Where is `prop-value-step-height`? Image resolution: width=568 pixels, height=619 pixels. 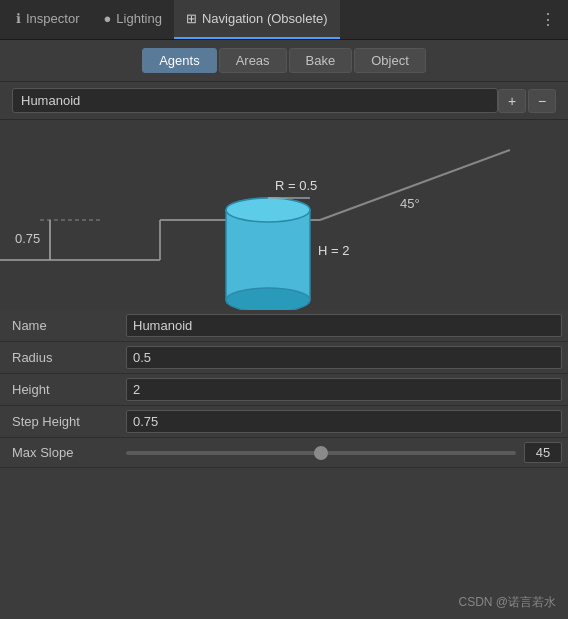 prop-value-step-height is located at coordinates (344, 422).